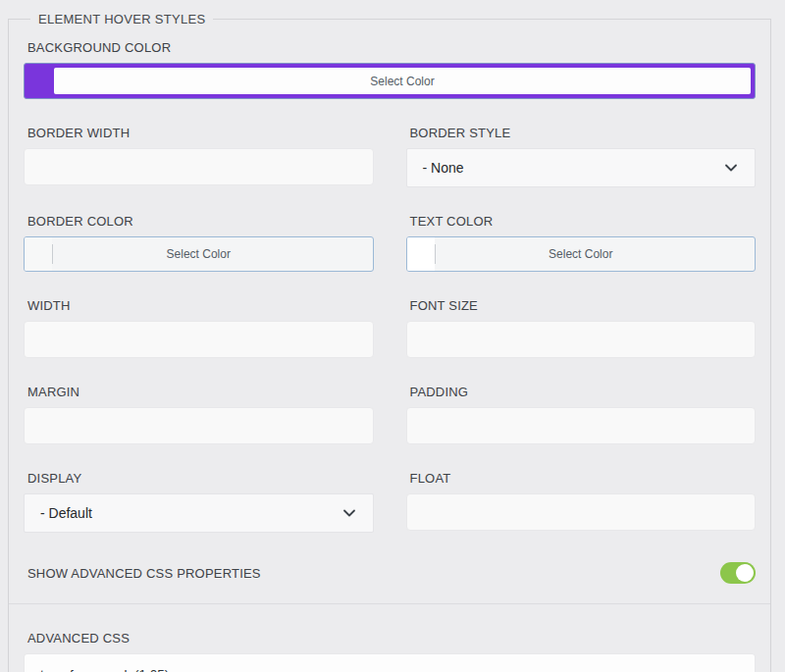 The height and width of the screenshot is (672, 785). I want to click on text-color-select-button: Select Color, so click(581, 254).